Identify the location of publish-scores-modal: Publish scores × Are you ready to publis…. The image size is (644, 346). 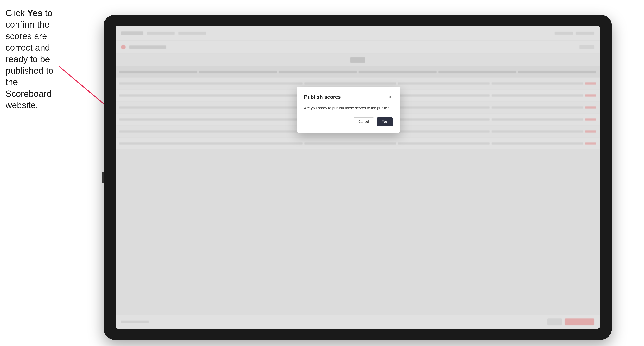
(348, 110).